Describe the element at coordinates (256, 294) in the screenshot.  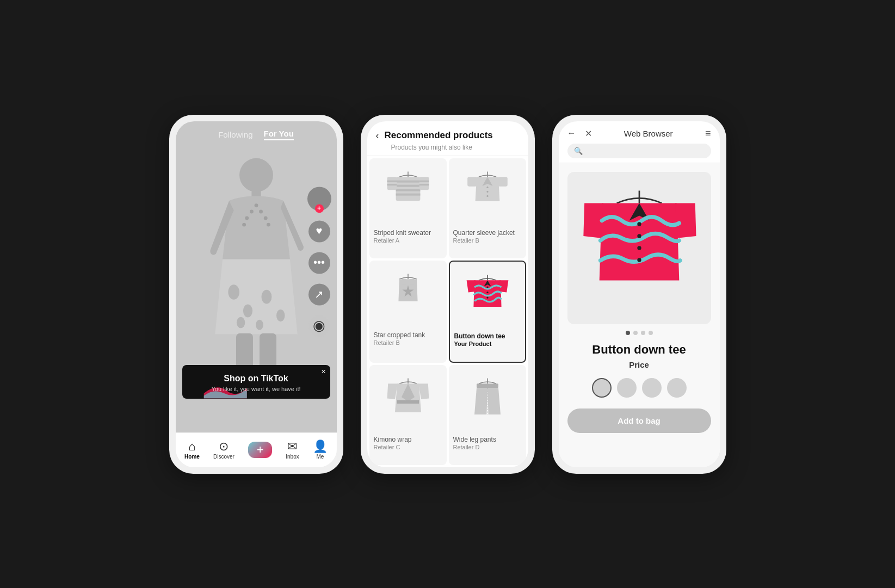
I see `tiktok-phone: Following For You` at that location.